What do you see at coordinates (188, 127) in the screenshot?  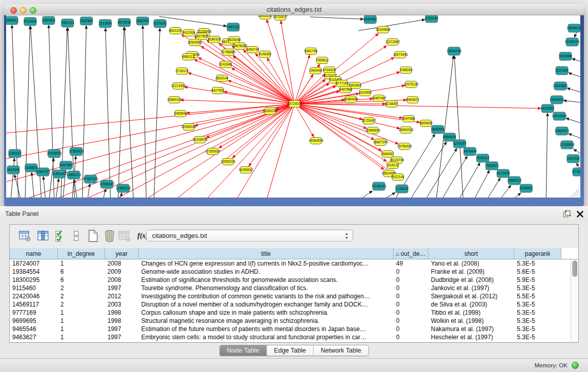 I see `graph-node-yellow: 10958188` at bounding box center [188, 127].